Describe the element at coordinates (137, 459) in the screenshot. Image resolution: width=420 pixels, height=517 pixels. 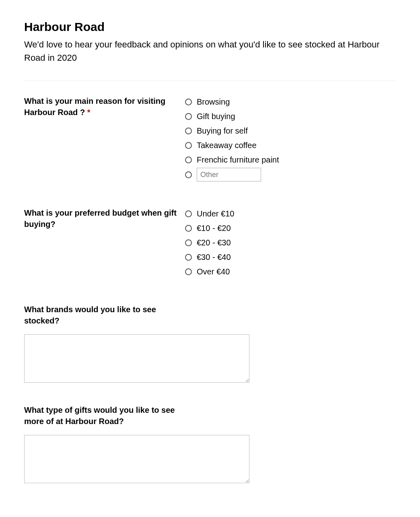
I see `gift-types-textarea` at that location.